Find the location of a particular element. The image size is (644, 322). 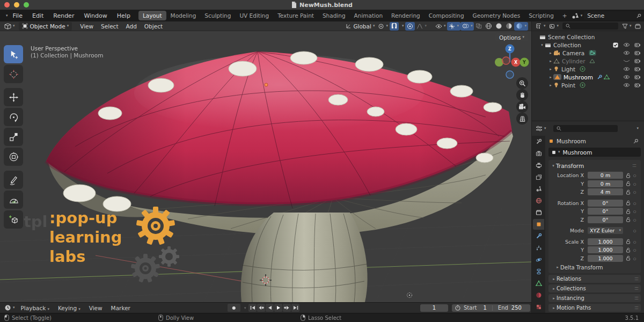

toggle-ortho-button is located at coordinates (522, 119).